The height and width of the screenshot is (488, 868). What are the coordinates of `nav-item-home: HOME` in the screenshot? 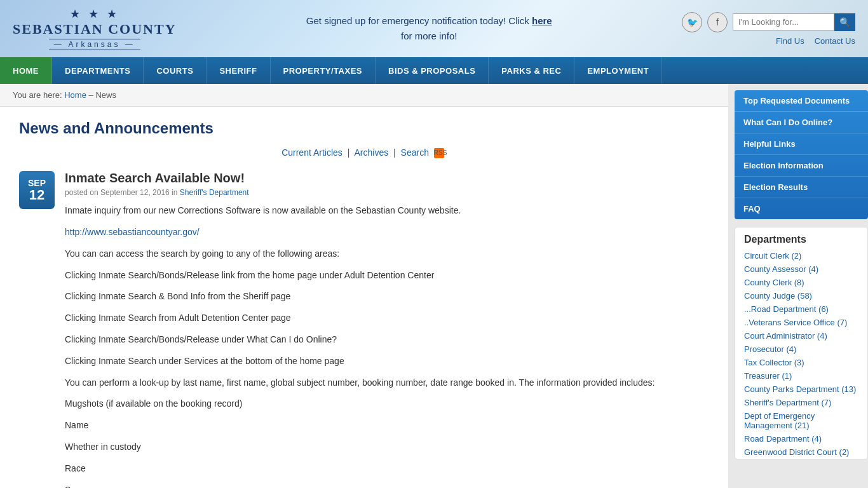 It's located at (26, 71).